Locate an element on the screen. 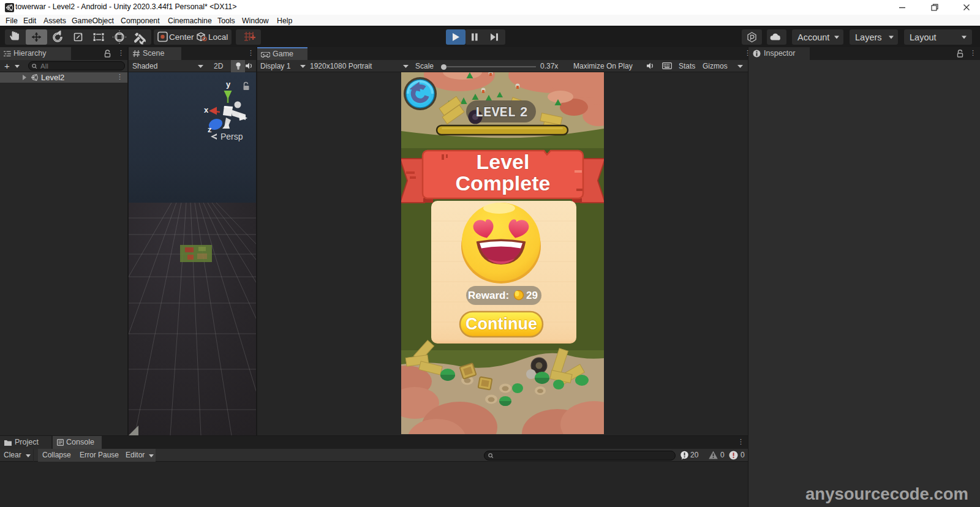 The height and width of the screenshot is (507, 980). svg-text: z is located at coordinates (209, 130).